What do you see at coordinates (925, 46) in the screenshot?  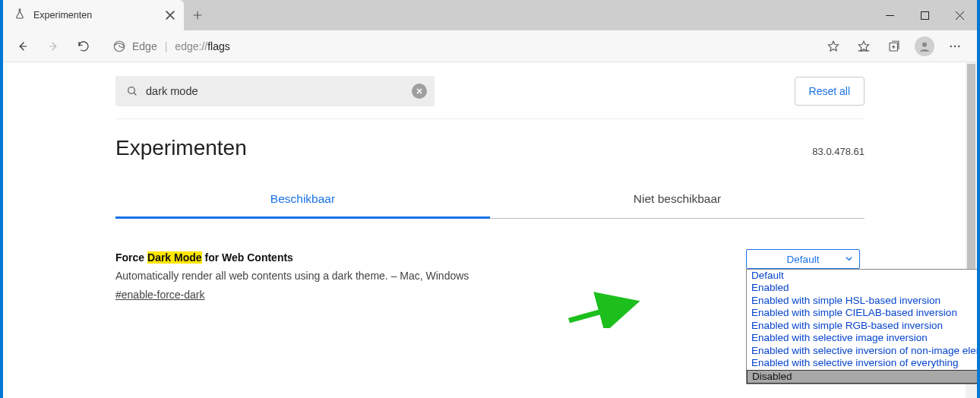 I see `profile-avatar` at bounding box center [925, 46].